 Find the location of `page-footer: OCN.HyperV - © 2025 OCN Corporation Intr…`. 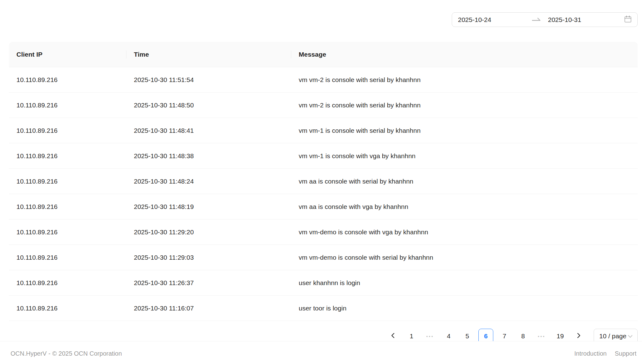

page-footer: OCN.HyperV - © 2025 OCN Corporation Intr… is located at coordinates (321, 353).